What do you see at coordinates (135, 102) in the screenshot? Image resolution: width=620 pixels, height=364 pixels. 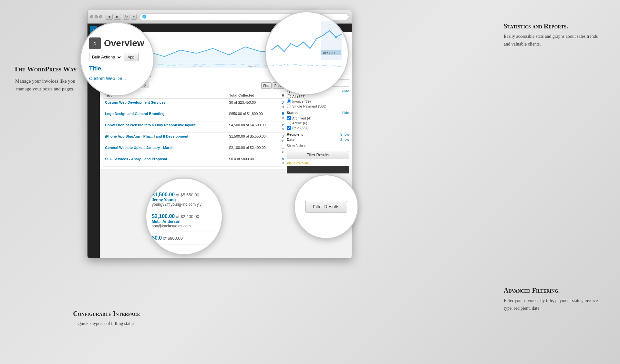 I see `invoice-title-link: Custom Web Development Services` at bounding box center [135, 102].